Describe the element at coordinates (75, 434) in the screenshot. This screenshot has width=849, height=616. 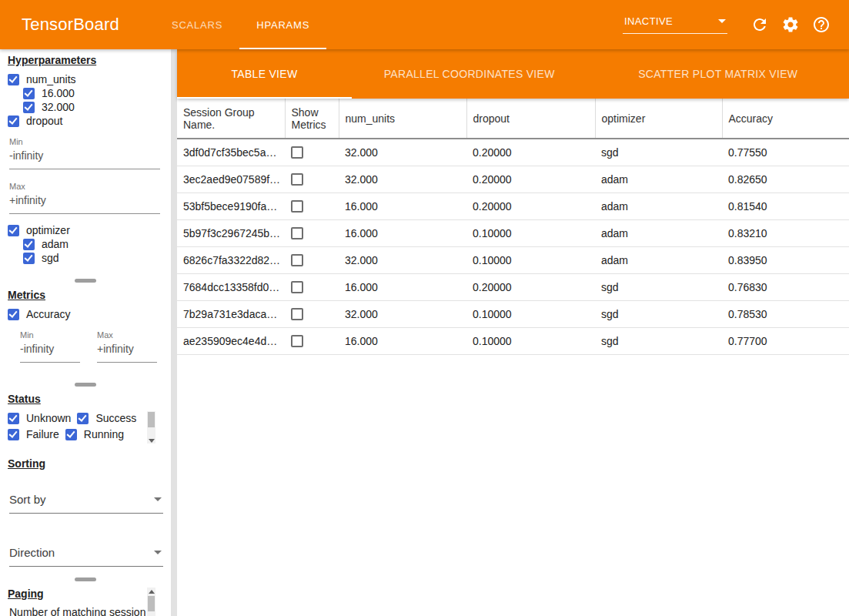
I see `status-row: Failure Running` at that location.